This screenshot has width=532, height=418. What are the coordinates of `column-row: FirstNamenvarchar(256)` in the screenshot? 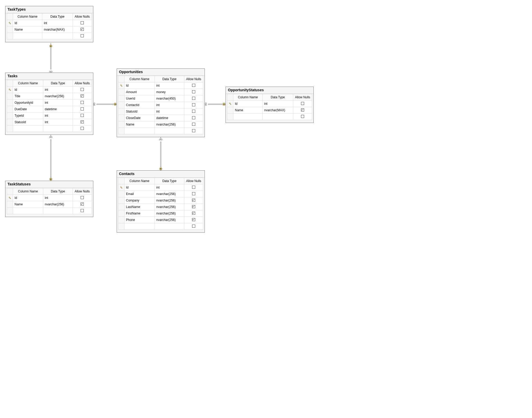 It's located at (161, 214).